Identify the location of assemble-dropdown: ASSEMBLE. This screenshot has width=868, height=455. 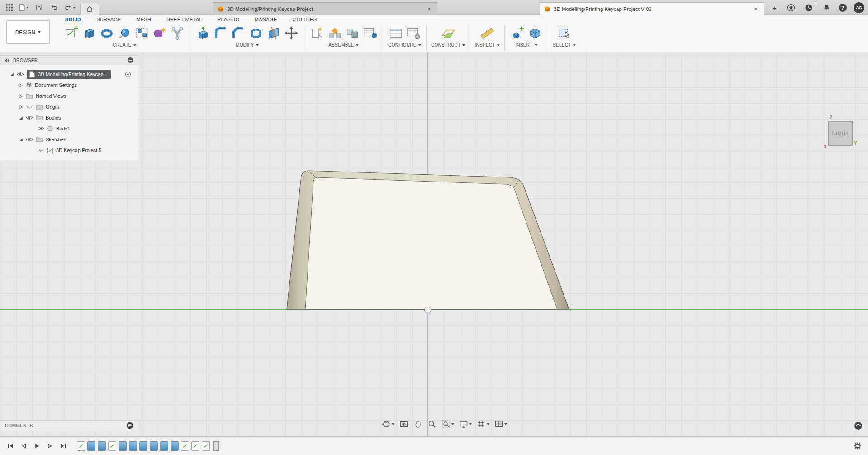
(343, 45).